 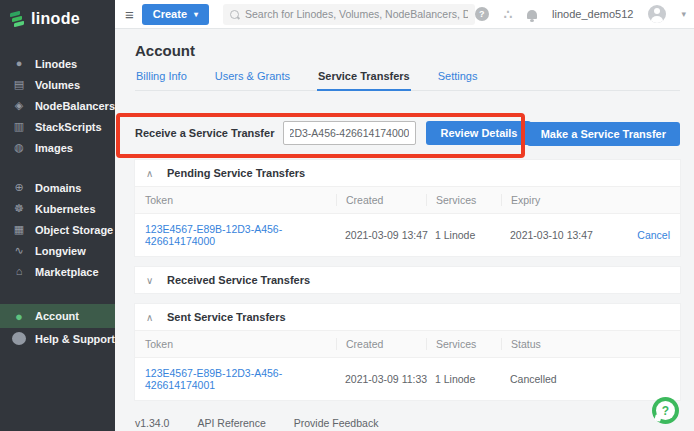 I want to click on volumes-icon: ▤, so click(x=19, y=84).